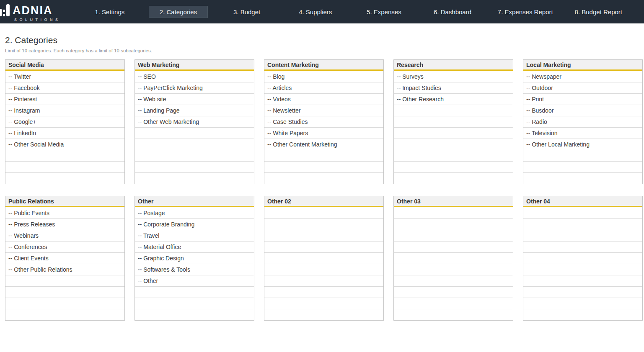 The height and width of the screenshot is (352, 644). Describe the element at coordinates (110, 12) in the screenshot. I see `tab-settings: 1. Settings` at that location.